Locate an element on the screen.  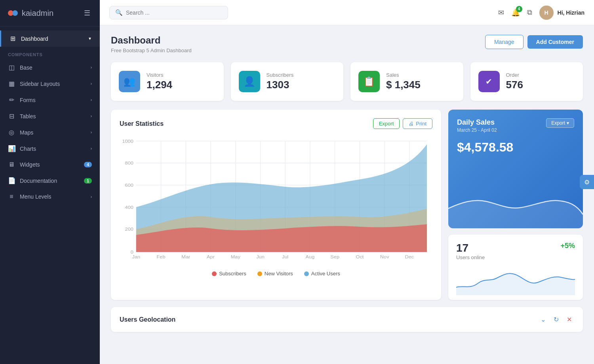
mail-icon: ✉ is located at coordinates (501, 13).